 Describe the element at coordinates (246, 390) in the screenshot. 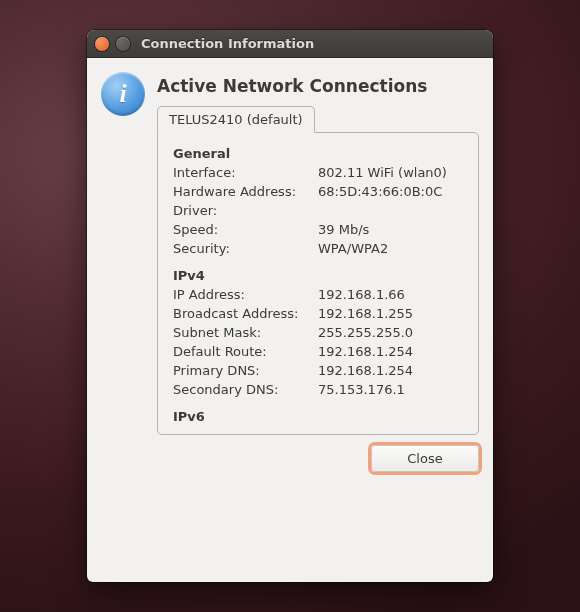

I see `label-sdns: Secondary DNS:` at that location.